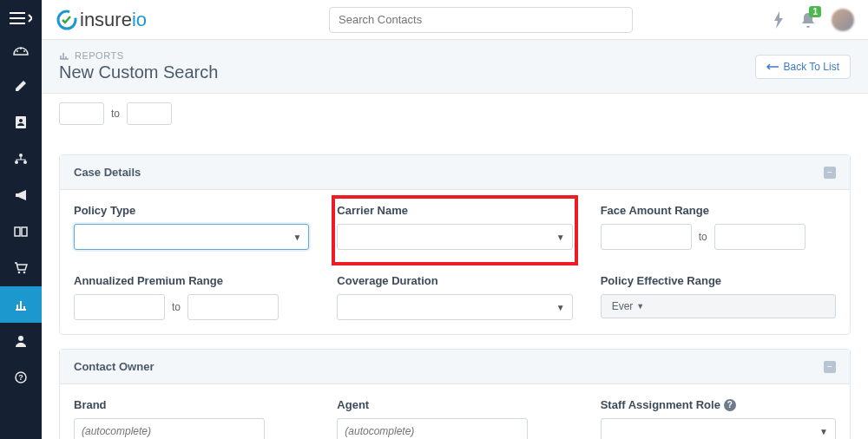  What do you see at coordinates (21, 195) in the screenshot?
I see `sidebar-item-marketing` at bounding box center [21, 195].